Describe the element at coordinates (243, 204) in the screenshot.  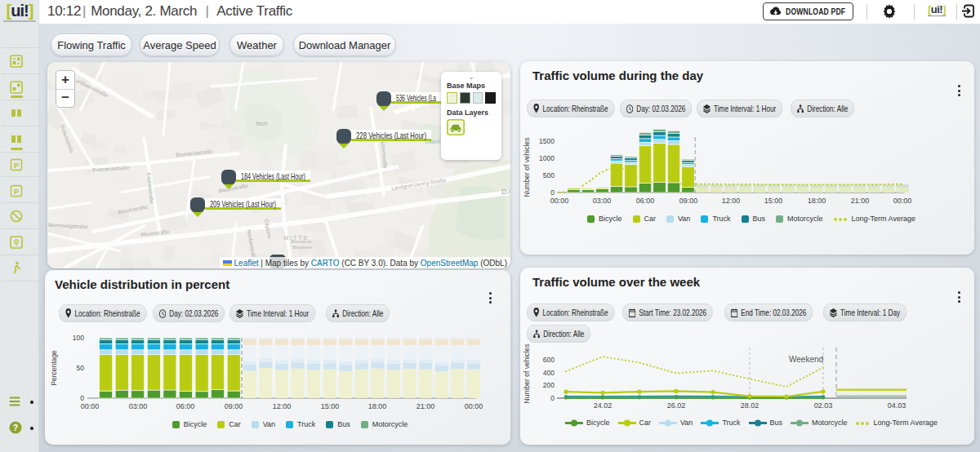
I see `svg-text: 209 Vehicles (Last Hour)` at that location.